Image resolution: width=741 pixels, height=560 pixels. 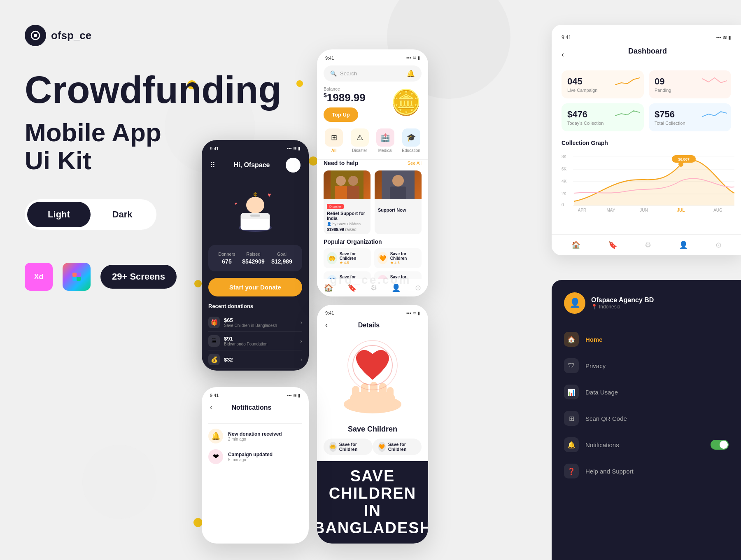 I want to click on dashboard-more-icon: ⊙, so click(x=719, y=245).